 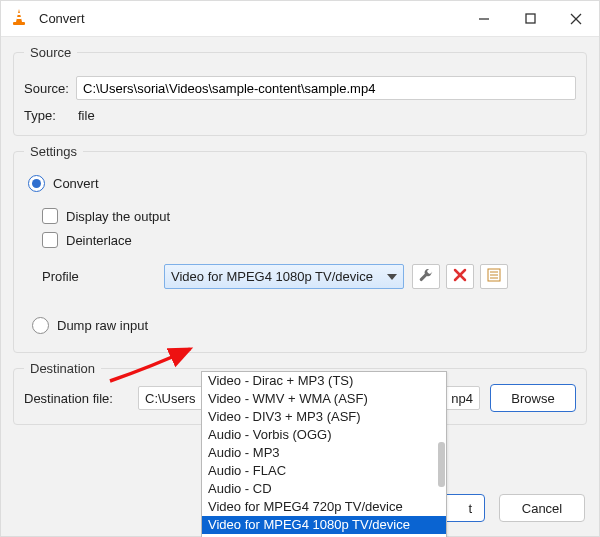 I want to click on dump-raw-row: Dump raw input, so click(x=304, y=326).